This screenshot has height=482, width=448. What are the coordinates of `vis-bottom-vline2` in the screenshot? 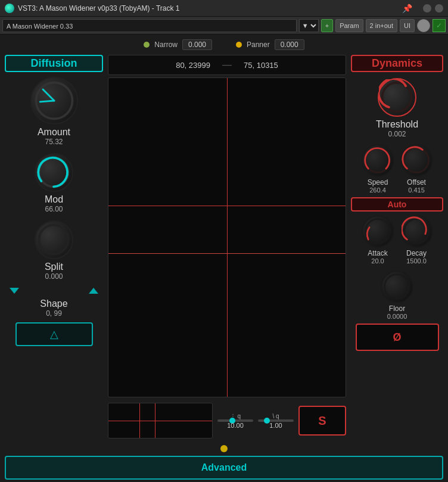 It's located at (155, 421).